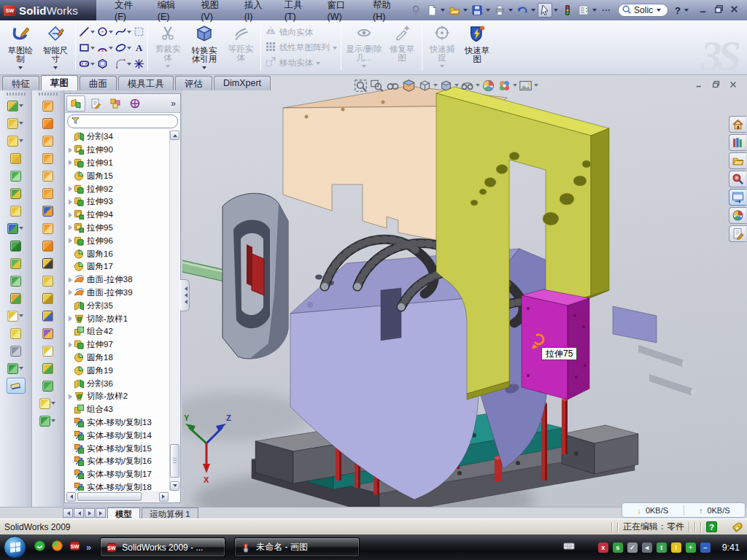 This screenshot has height=560, width=747. What do you see at coordinates (79, 513) in the screenshot?
I see `previous-tab-button` at bounding box center [79, 513].